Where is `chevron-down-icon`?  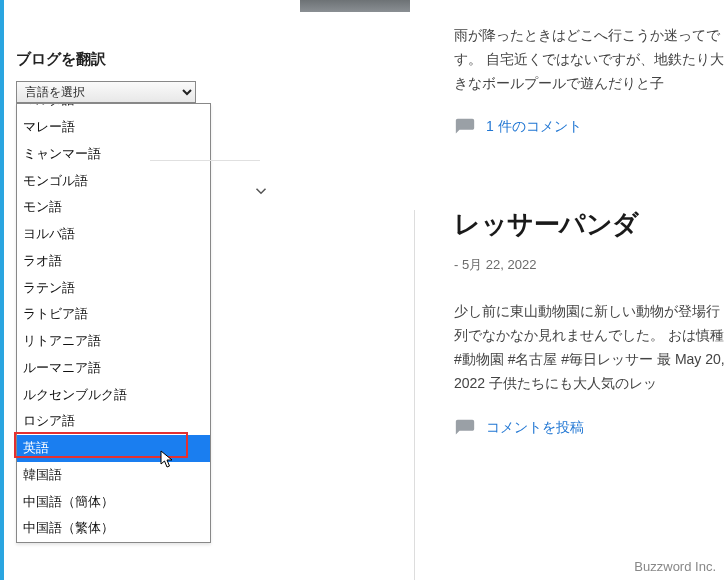
chevron-down-icon is located at coordinates (261, 193).